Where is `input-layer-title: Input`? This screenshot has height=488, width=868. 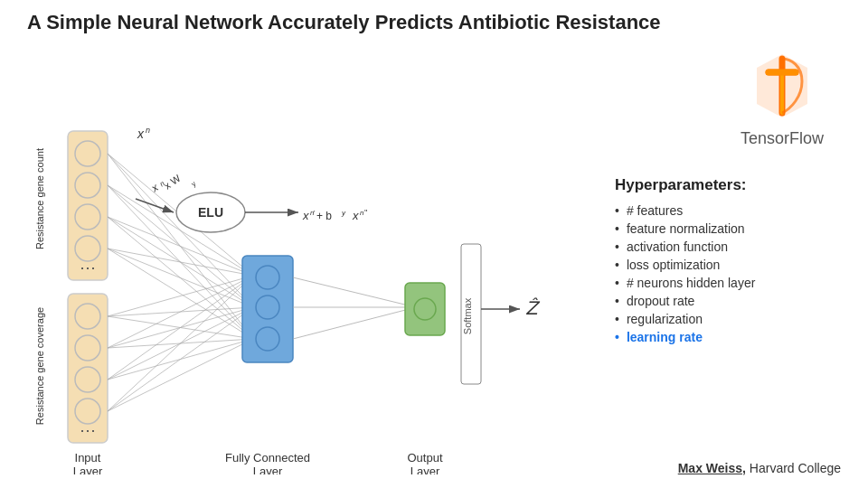
input-layer-title: Input is located at coordinates (89, 457).